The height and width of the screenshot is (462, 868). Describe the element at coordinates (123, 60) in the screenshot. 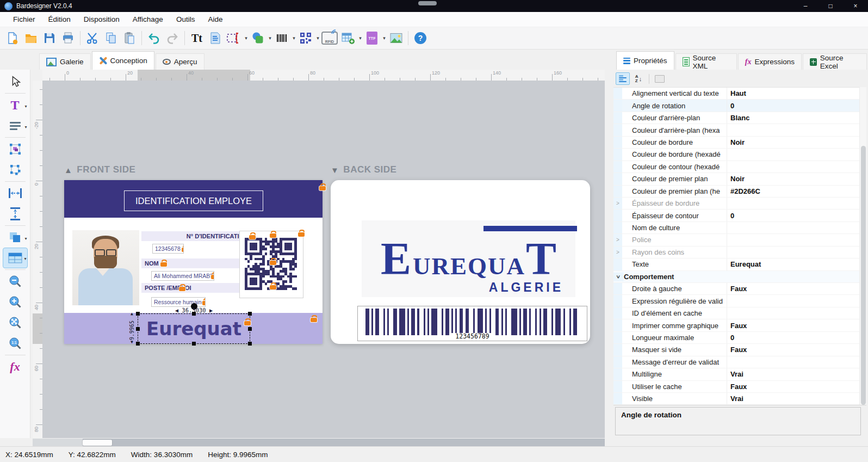

I see `tab-conception: Conception` at that location.